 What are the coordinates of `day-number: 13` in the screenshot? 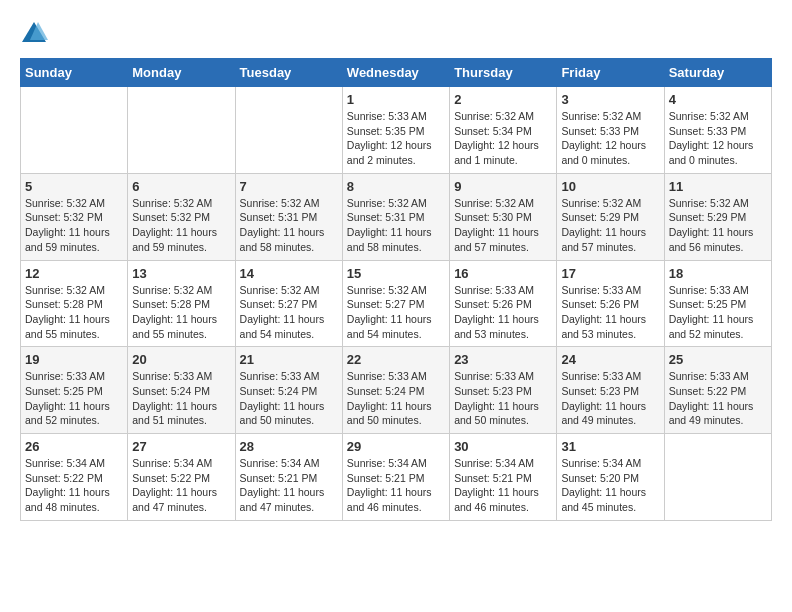 It's located at (181, 274).